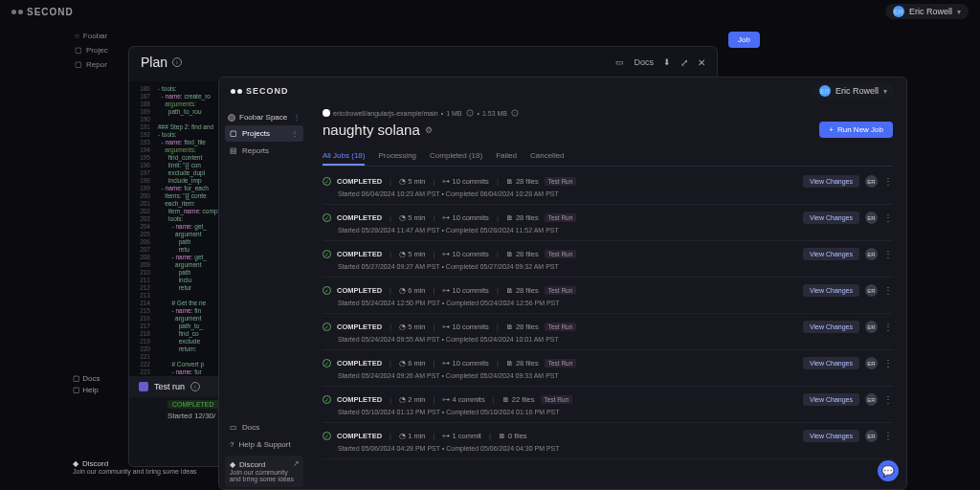  I want to click on sidebar: Foobar Space ⋮ ▢ Projects ⋮ ▤ Reports ▭D…, so click(264, 297).